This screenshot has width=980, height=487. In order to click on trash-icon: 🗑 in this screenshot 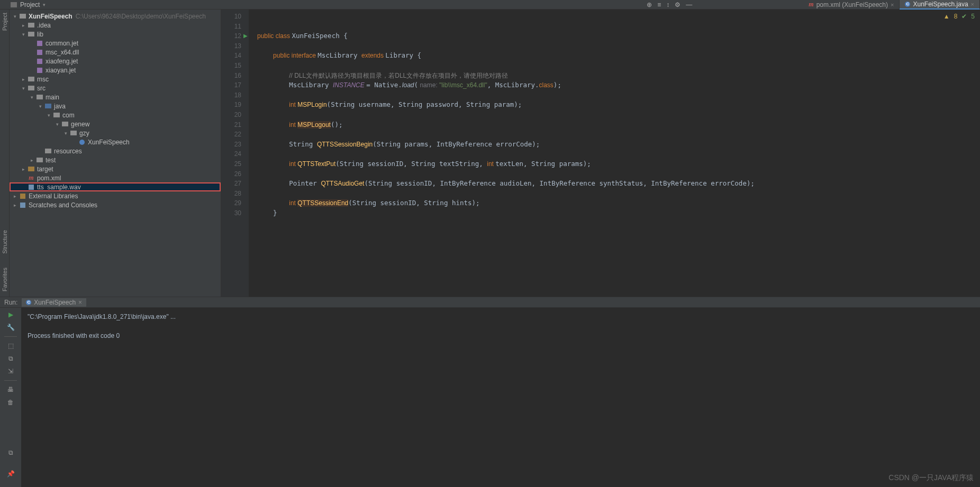, I will do `click(11, 402)`.